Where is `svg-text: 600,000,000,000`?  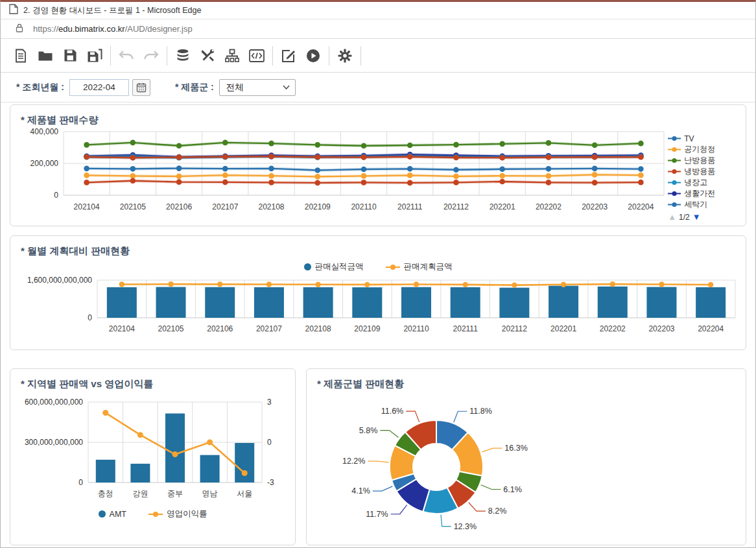
svg-text: 600,000,000,000 is located at coordinates (53, 402).